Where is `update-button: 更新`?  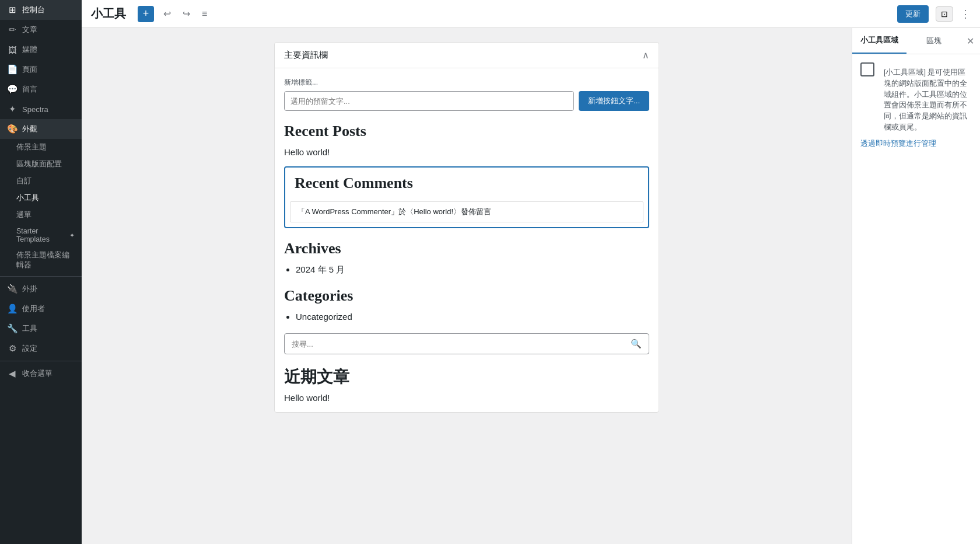 update-button: 更新 is located at coordinates (913, 14).